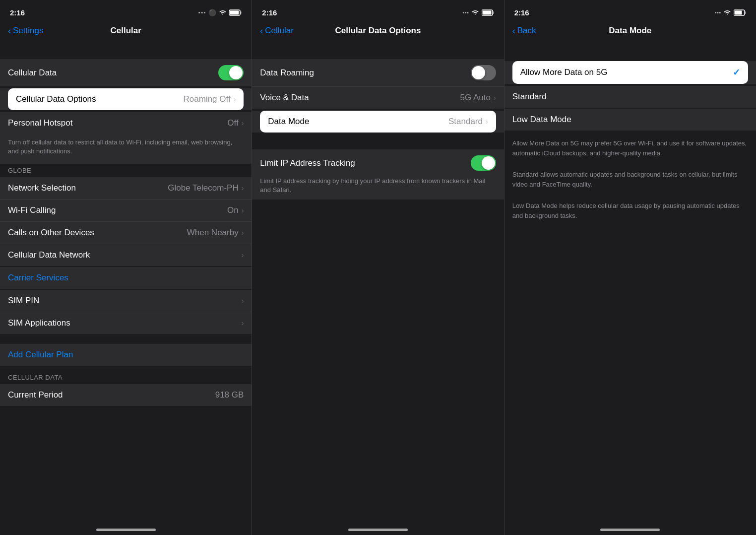 The image size is (756, 535). Describe the element at coordinates (235, 99) in the screenshot. I see `options-chevron: ›` at that location.